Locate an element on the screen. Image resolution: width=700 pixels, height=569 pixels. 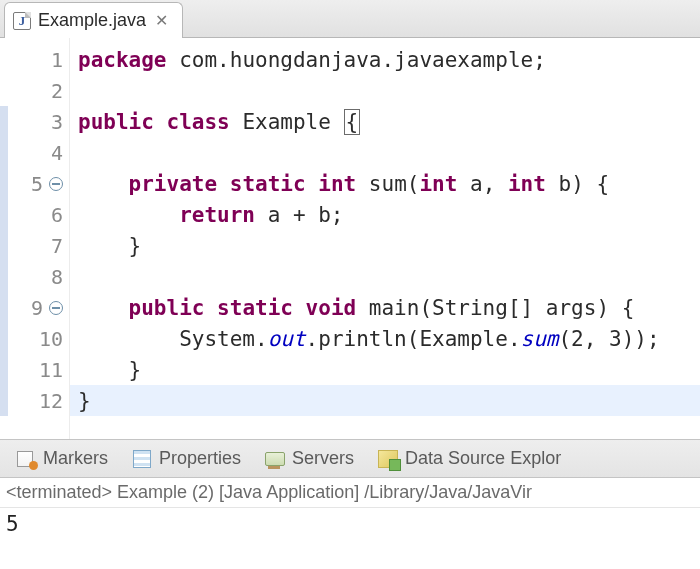
tab-filename: Example.java is located at coordinates (92, 20).